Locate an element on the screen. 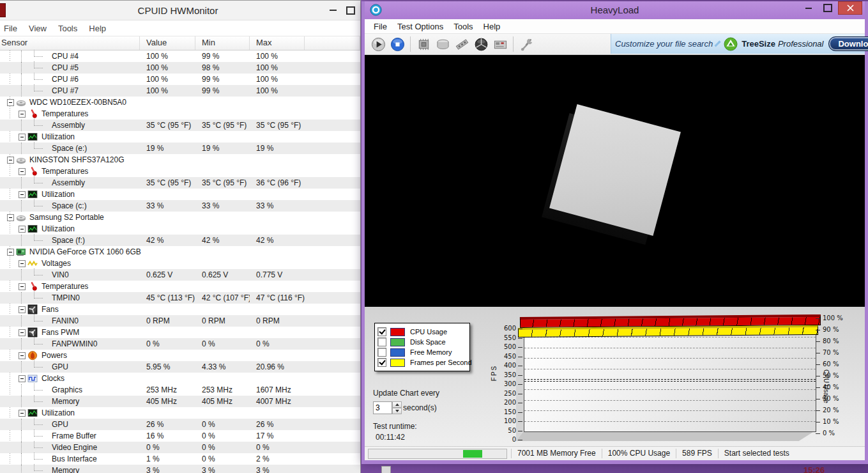 The width and height of the screenshot is (868, 473). cell-min: 42 °C (107 °F) is located at coordinates (222, 298).